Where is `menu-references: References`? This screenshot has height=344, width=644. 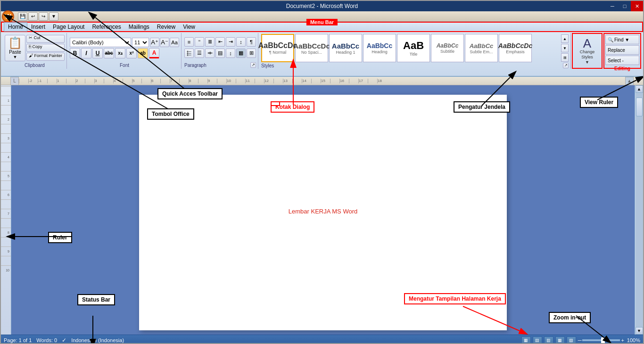 menu-references: References is located at coordinates (107, 27).